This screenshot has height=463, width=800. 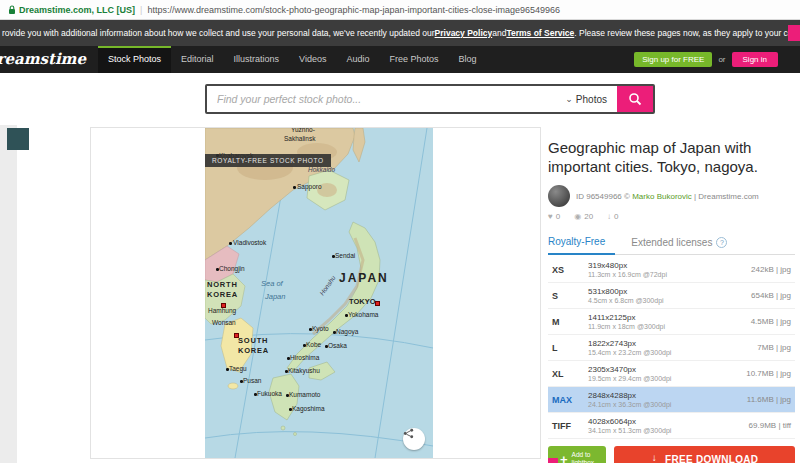 What do you see at coordinates (570, 322) in the screenshot?
I see `size-label: M` at bounding box center [570, 322].